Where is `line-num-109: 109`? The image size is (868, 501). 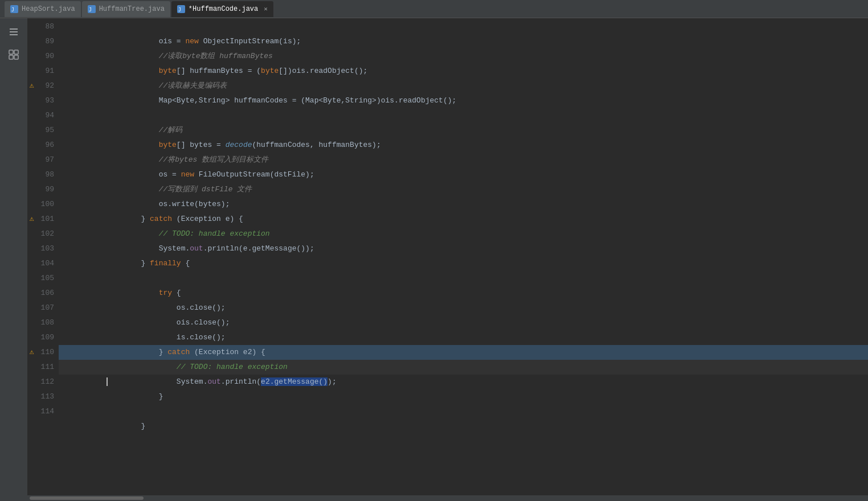
line-num-109: 109 is located at coordinates (41, 338).